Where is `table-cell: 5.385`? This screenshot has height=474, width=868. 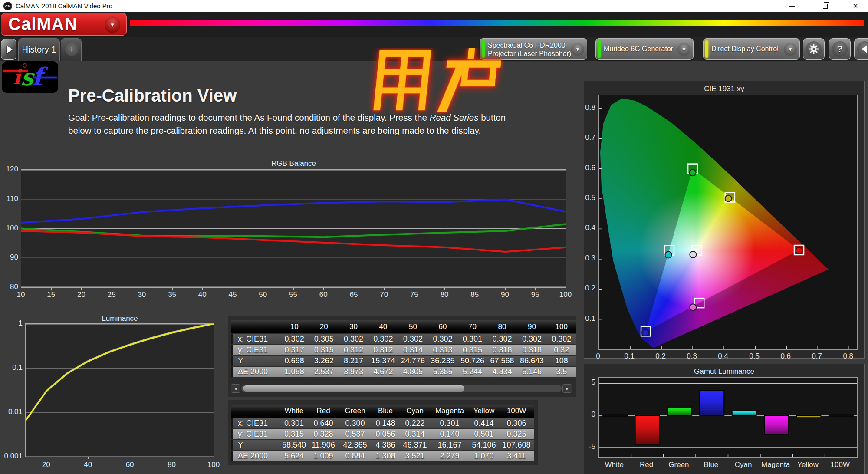 table-cell: 5.385 is located at coordinates (443, 372).